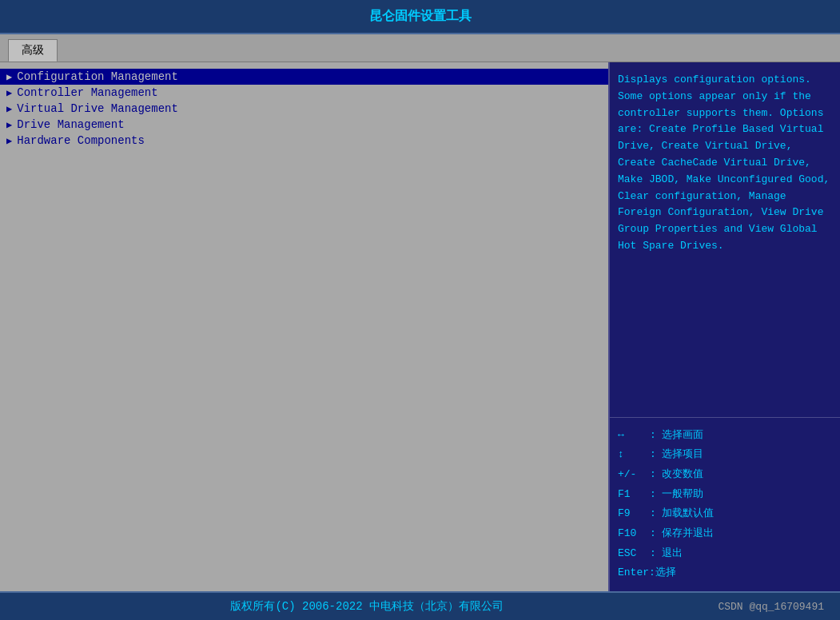 The width and height of the screenshot is (840, 620). I want to click on menu-item-label: Hardware Components, so click(81, 141).